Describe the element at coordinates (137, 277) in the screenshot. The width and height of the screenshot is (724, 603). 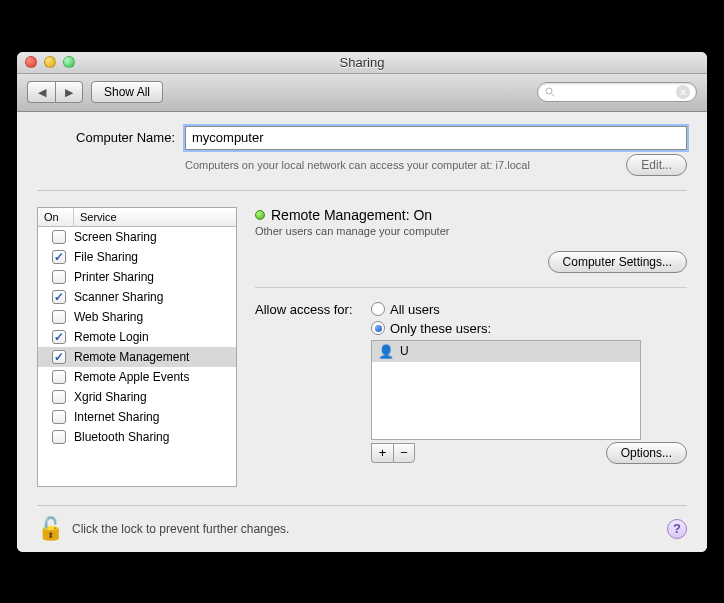
I see `service-row: Printer Sharing` at that location.